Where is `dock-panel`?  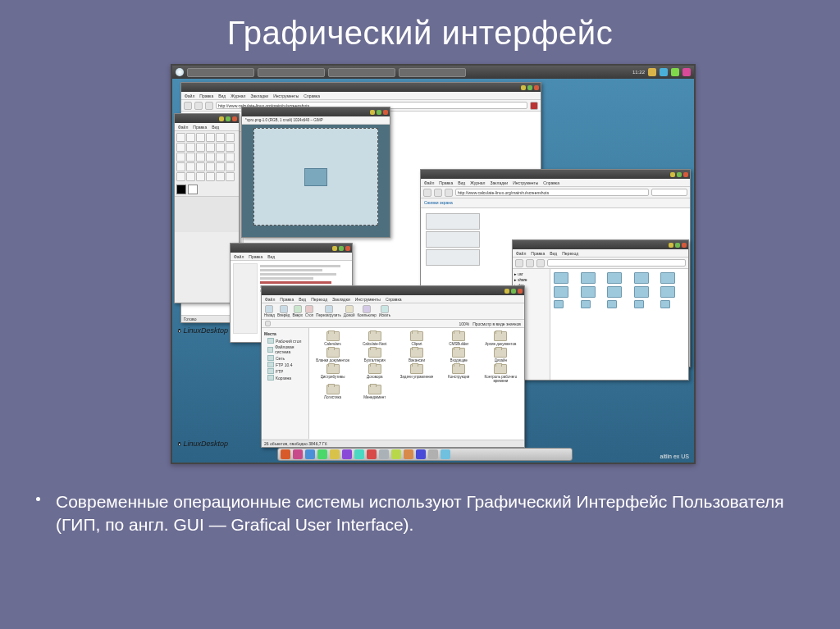 dock-panel is located at coordinates (425, 454).